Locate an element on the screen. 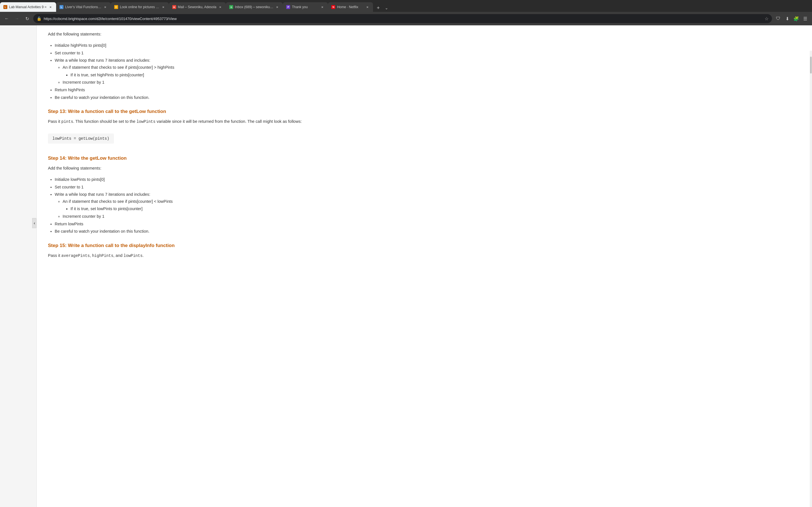  if-true-sublist: If it is true, set highPints to pints[co… is located at coordinates (436, 75).